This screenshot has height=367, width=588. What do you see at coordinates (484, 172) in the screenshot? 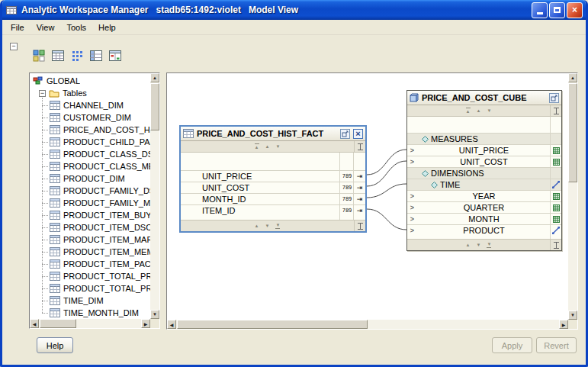
I see `cube-row-dimensions: DIMENSIONS` at bounding box center [484, 172].